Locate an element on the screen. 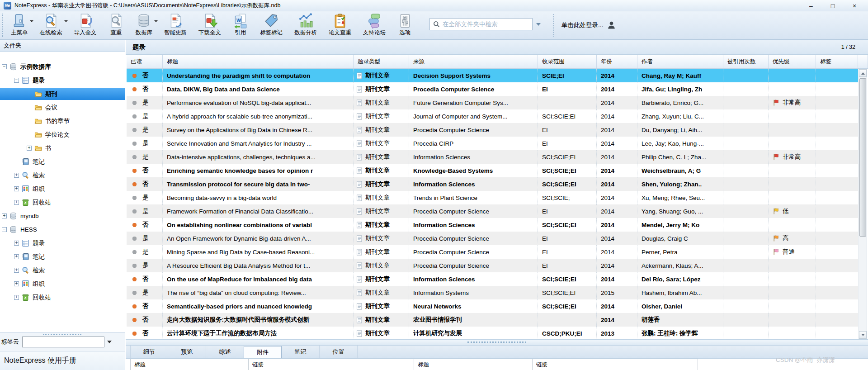  vertical-scrollbar is located at coordinates (863, 204).